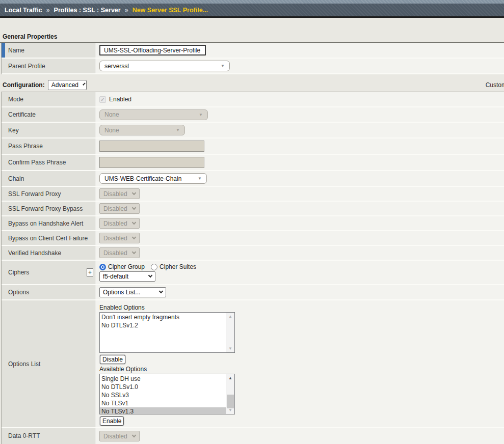  I want to click on available-option-item: No SSLv3, so click(163, 395).